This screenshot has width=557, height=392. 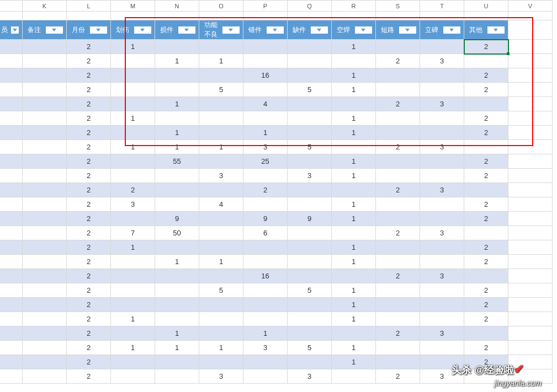 I want to click on column-letter: P, so click(x=266, y=6).